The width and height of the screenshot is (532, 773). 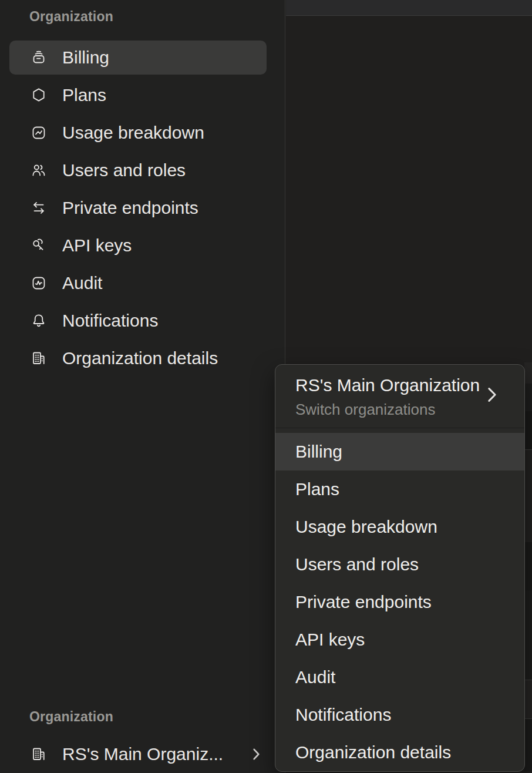 What do you see at coordinates (39, 133) in the screenshot?
I see `usage-breakdown-icon` at bounding box center [39, 133].